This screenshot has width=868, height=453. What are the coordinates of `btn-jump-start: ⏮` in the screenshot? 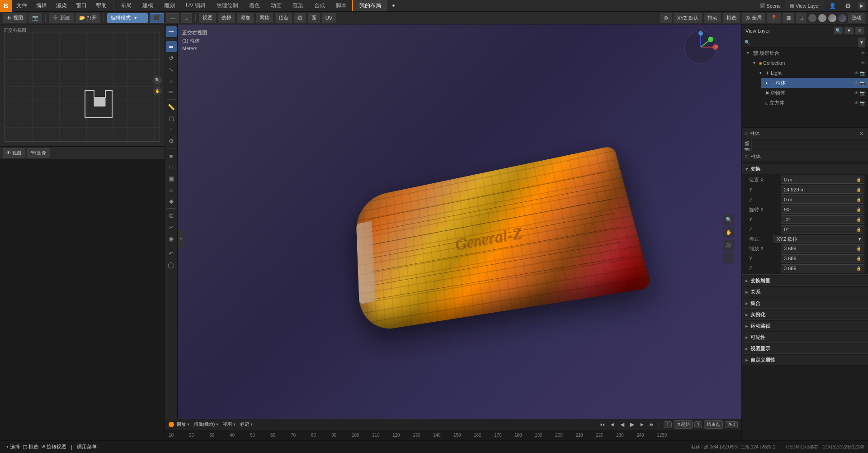 It's located at (602, 424).